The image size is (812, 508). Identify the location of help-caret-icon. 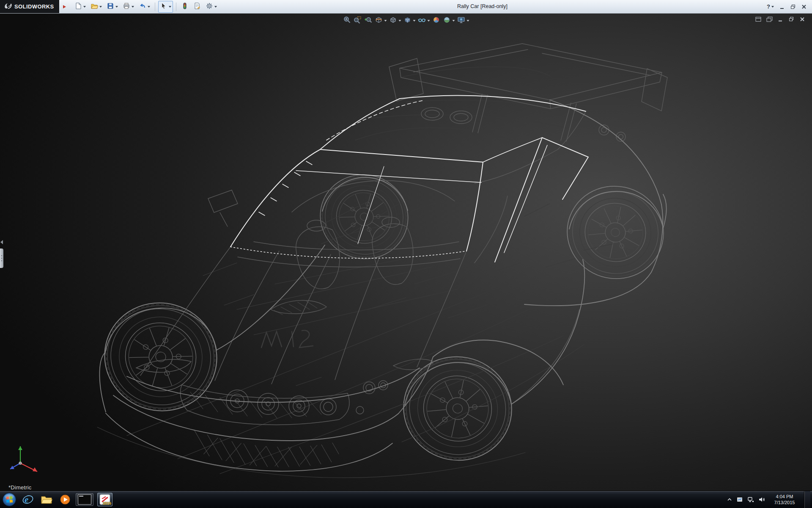
(773, 7).